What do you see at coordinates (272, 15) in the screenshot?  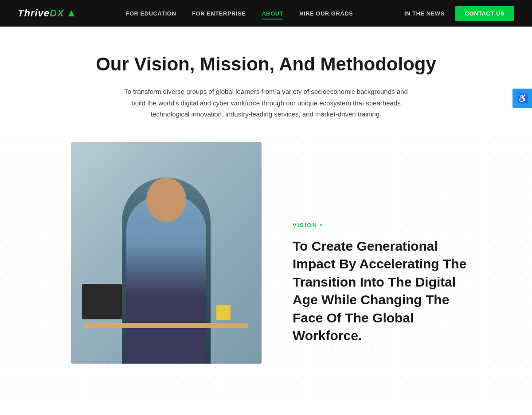 I see `nav-link-about: ABOUT` at bounding box center [272, 15].